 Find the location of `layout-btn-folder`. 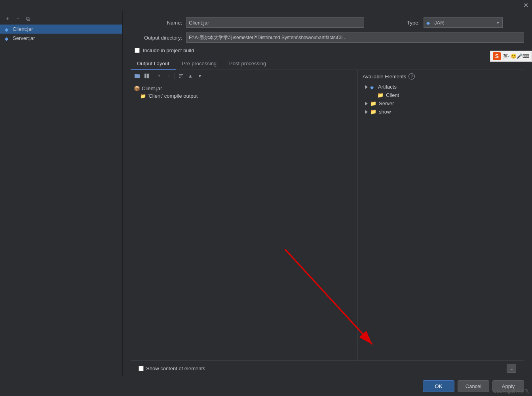

layout-btn-folder is located at coordinates (137, 76).